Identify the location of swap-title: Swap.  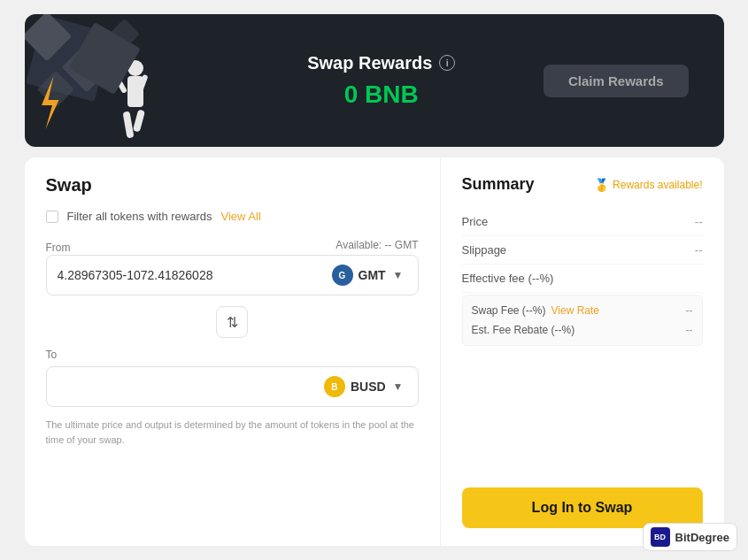
(232, 186).